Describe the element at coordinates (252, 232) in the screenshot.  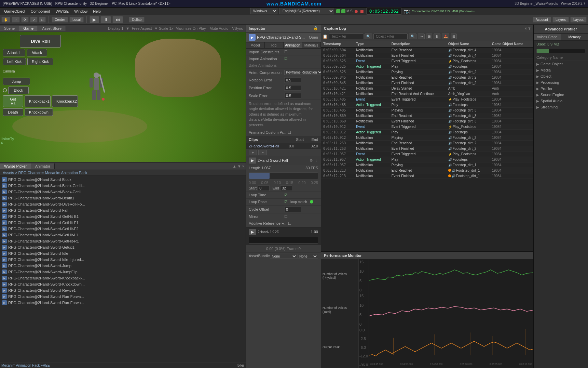
I see `anim-play-btn: ▶` at that location.